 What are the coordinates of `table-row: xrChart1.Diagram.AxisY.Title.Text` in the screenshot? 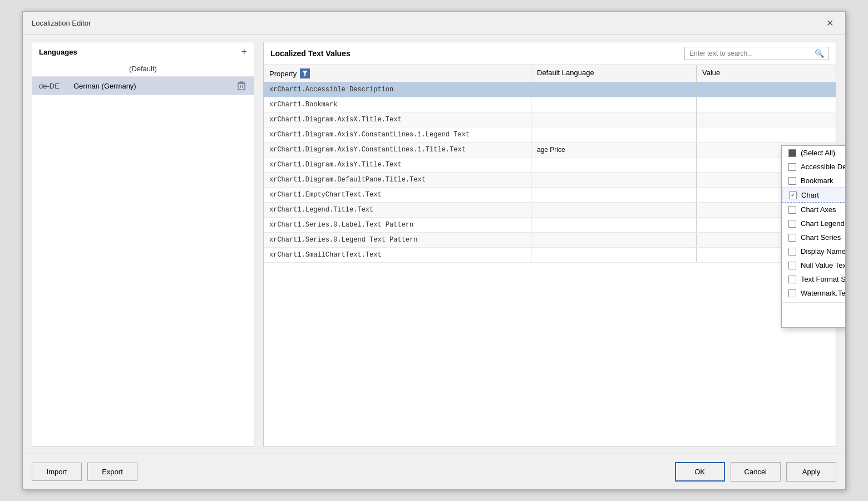 It's located at (550, 165).